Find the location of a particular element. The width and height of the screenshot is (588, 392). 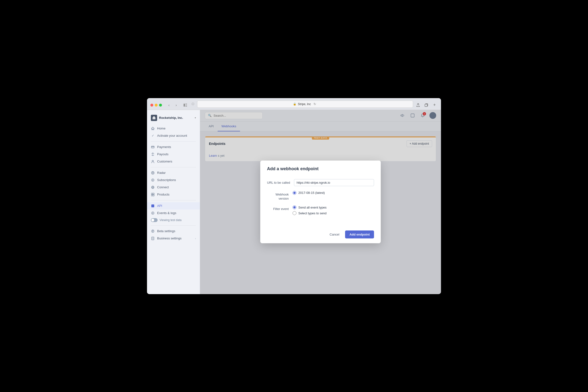

version-latest-label: 2017-08-15 (latest) is located at coordinates (312, 193).